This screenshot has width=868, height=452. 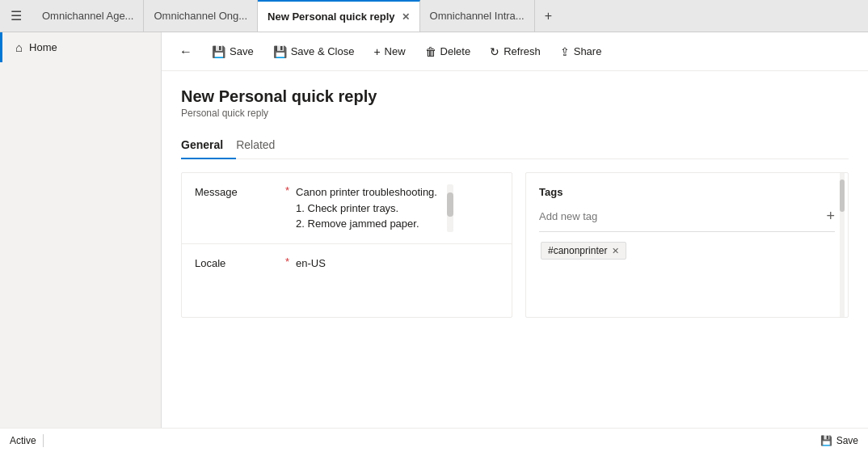 I want to click on page-subtitle: Personal quick reply, so click(x=515, y=113).